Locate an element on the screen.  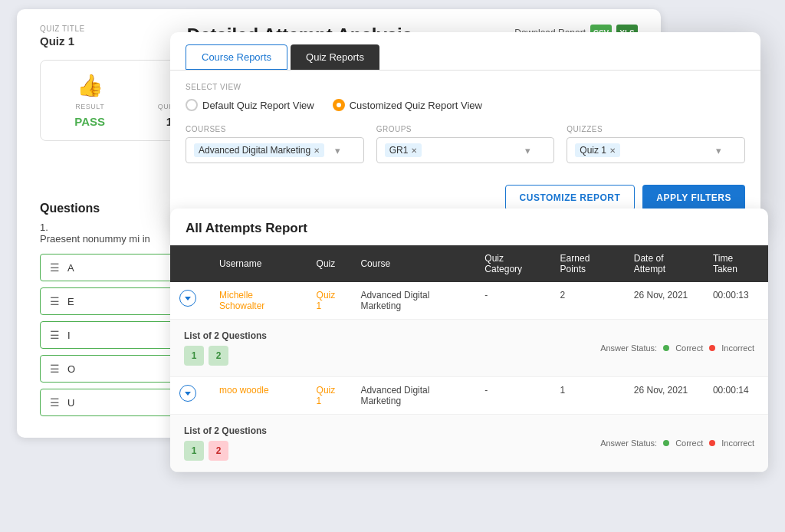
filter-section: SELECT VIEW Default Quiz Report View Cus… is located at coordinates (465, 123).